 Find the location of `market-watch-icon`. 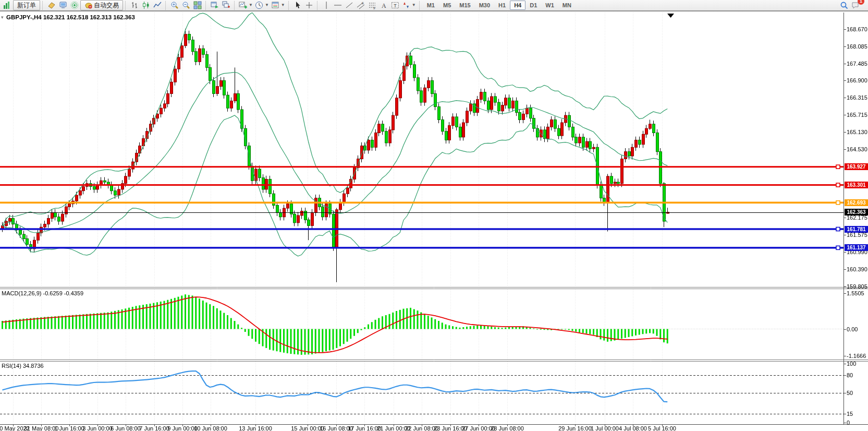

market-watch-icon is located at coordinates (63, 5).